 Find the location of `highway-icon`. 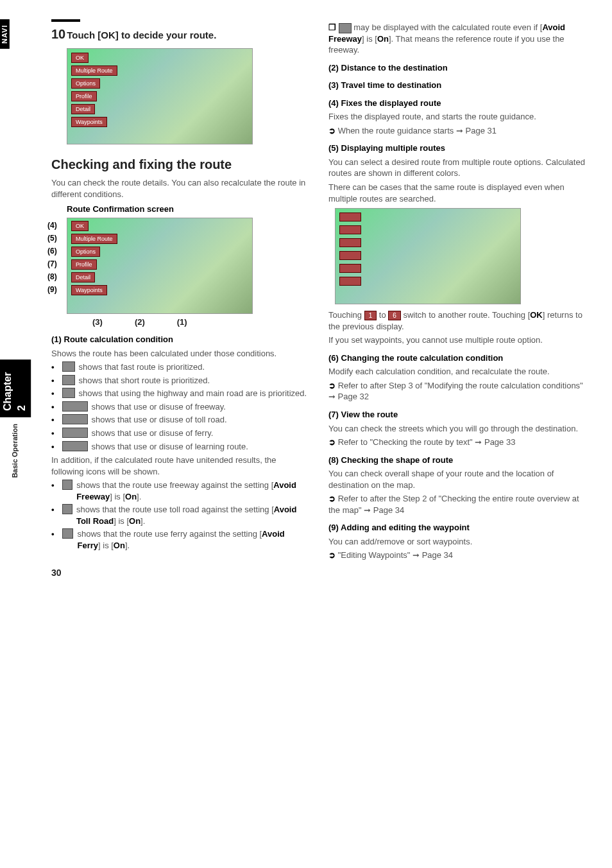

highway-icon is located at coordinates (69, 393).